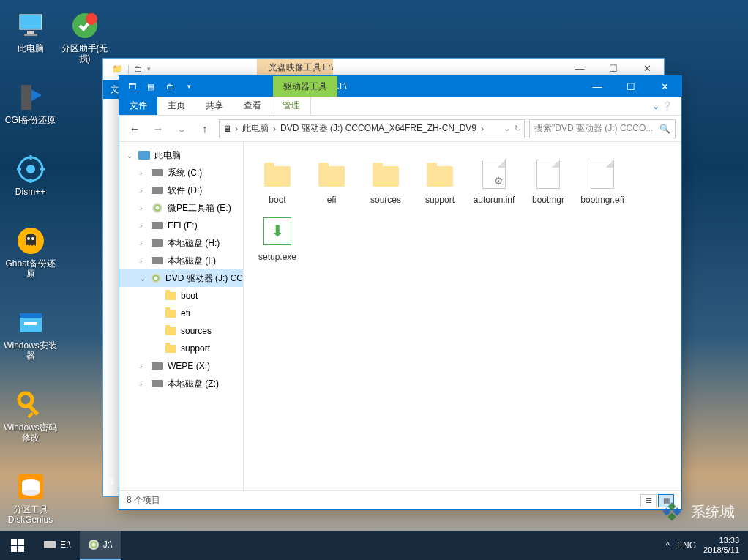 This screenshot has height=560, width=748. Describe the element at coordinates (182, 313) in the screenshot. I see `tree-item: efi` at that location.